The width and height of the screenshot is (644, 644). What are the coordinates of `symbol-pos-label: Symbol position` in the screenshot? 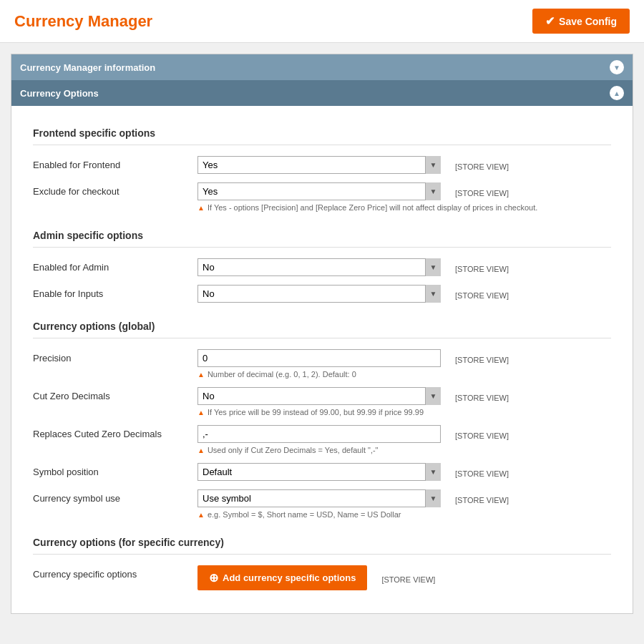 It's located at (115, 470).